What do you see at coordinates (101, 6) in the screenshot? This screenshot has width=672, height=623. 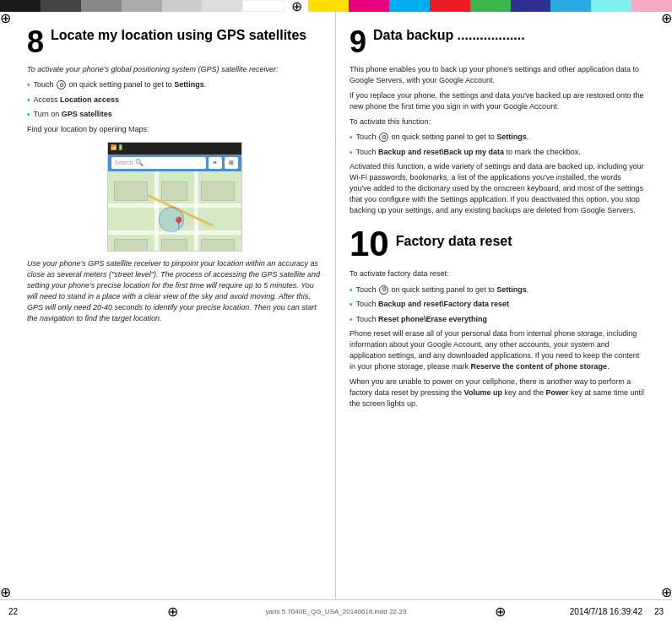 I see `color-swatch-gray1` at bounding box center [101, 6].